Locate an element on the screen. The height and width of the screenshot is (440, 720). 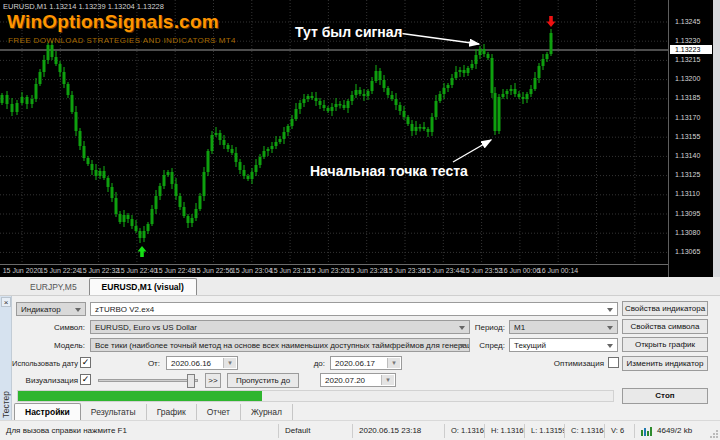
tab-eurusd-m1-visual: EURUSD,M1 (visual) is located at coordinates (143, 286).